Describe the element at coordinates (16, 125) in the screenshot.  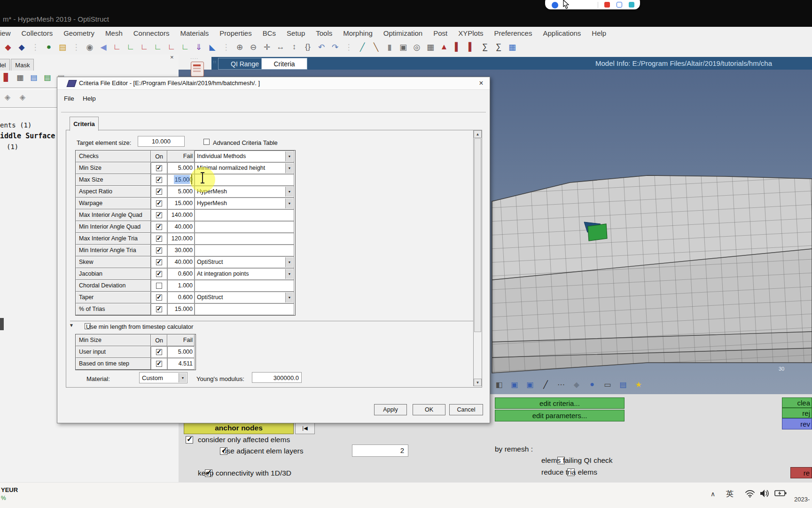
I see `tree-item-components: ents (1)` at that location.